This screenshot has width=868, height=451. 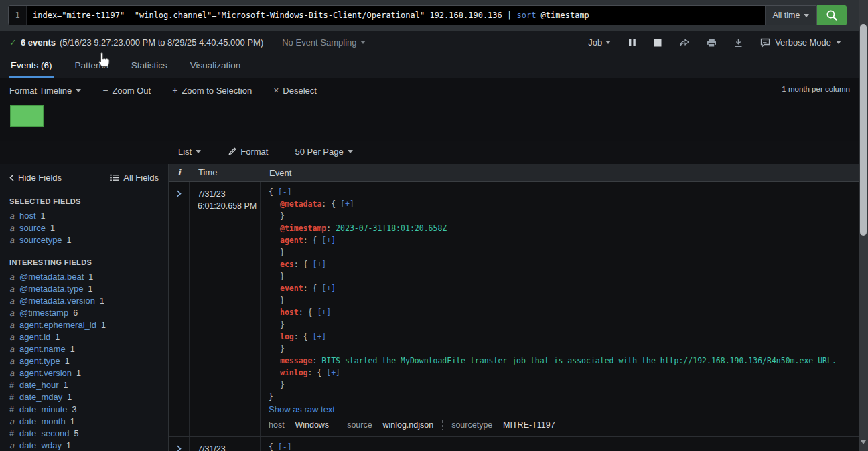 I want to click on pause-button, so click(x=632, y=43).